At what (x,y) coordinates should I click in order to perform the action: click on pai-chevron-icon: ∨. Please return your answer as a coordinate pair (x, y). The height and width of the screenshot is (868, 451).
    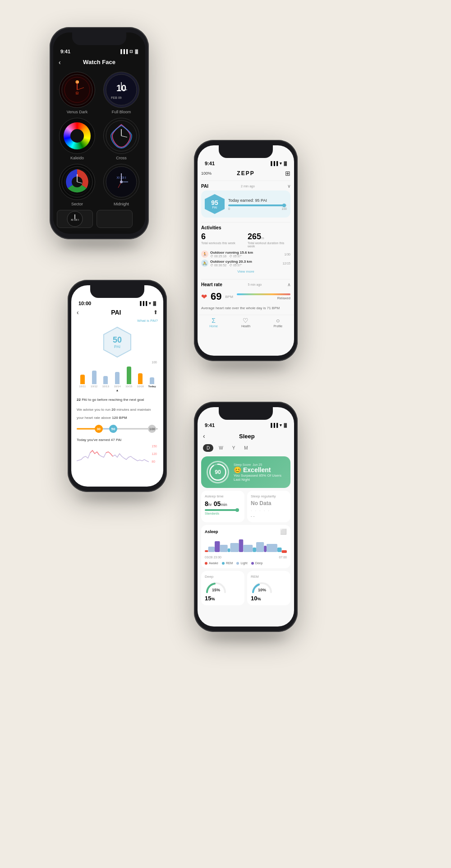
    Looking at the image, I should click on (289, 186).